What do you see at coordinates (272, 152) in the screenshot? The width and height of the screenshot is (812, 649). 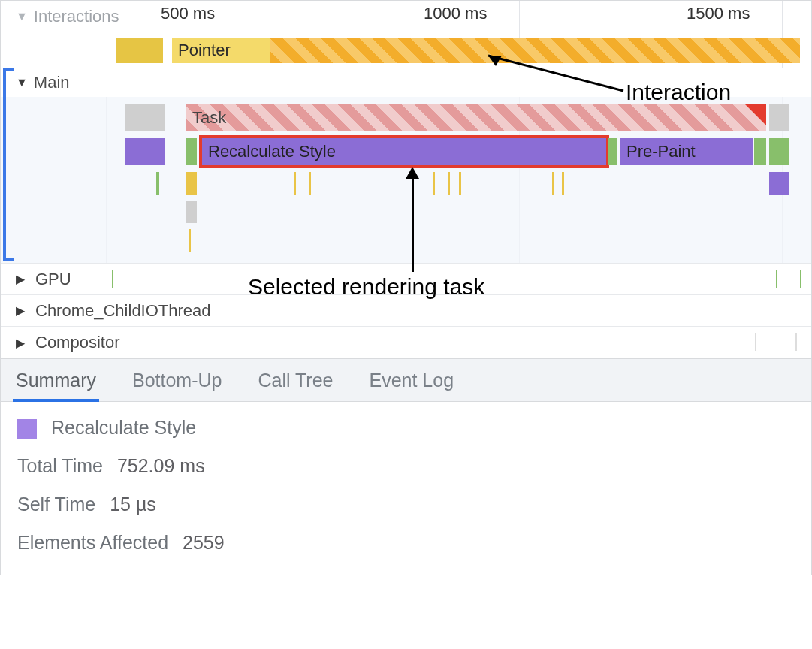 I see `task-label: Recalculate Style` at bounding box center [272, 152].